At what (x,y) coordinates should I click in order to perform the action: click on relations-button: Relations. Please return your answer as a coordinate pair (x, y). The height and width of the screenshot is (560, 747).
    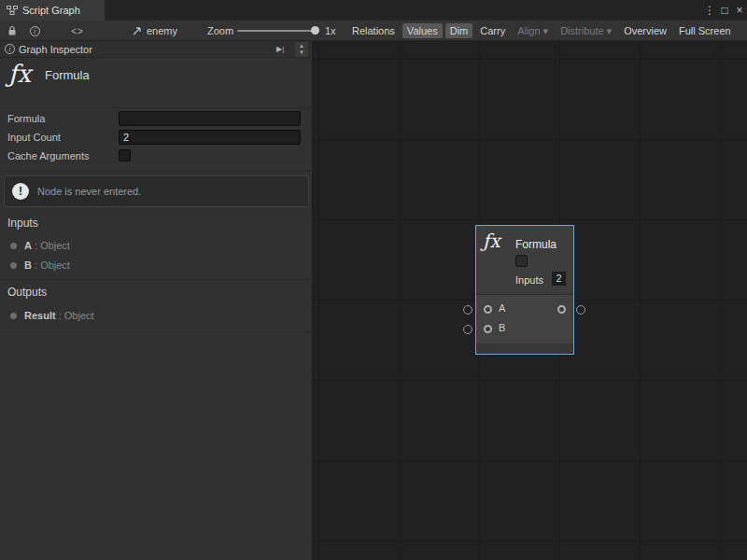
    Looking at the image, I should click on (374, 31).